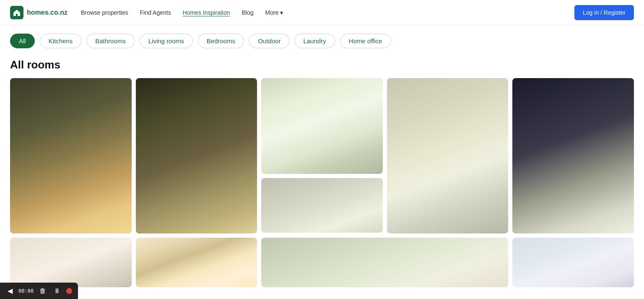 This screenshot has height=299, width=644. Describe the element at coordinates (206, 13) in the screenshot. I see `nav-inspiration: Homes Inspiration` at that location.